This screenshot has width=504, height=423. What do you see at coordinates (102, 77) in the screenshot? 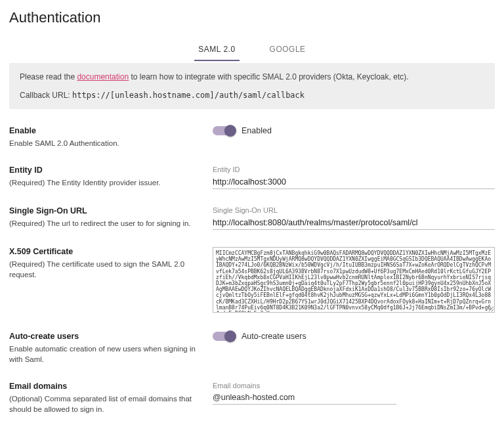
I see `documentation-link: documentation` at bounding box center [102, 77].